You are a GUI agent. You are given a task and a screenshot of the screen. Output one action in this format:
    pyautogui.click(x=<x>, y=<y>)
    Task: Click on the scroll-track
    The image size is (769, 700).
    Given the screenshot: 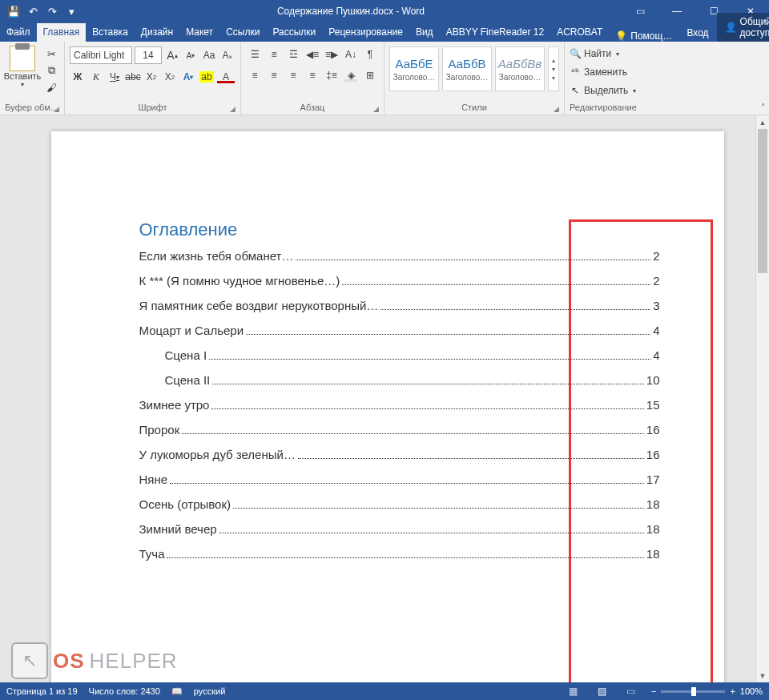 What is the action you would take?
    pyautogui.click(x=763, y=399)
    